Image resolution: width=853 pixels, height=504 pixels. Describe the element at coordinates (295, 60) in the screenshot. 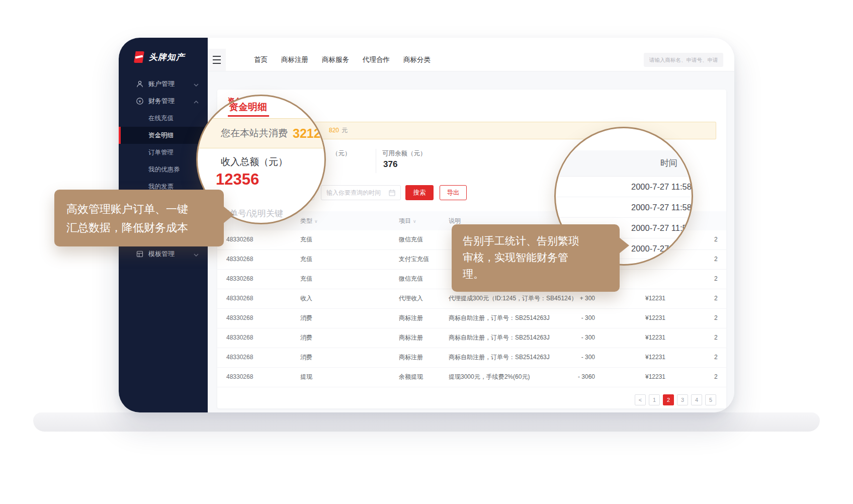

I see `nav-item: 商标注册` at that location.